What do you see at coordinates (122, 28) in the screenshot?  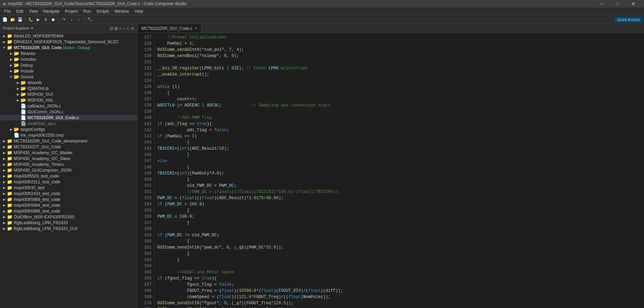 I see `sidebar-header-icons: ⊟ ⊞ ▿ ─ □ ✕` at bounding box center [122, 28].